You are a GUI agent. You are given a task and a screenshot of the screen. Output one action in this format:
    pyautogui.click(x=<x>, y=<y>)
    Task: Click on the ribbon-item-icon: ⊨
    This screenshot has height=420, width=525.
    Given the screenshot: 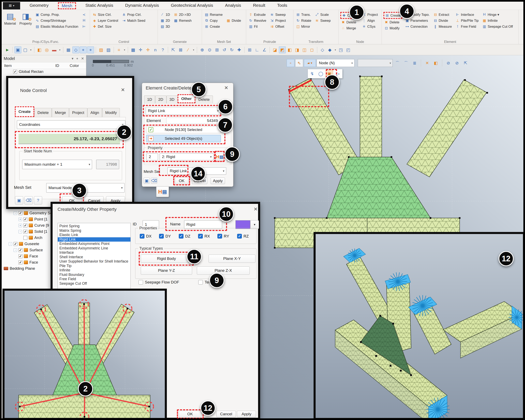 What is the action you would take?
    pyautogui.click(x=85, y=27)
    